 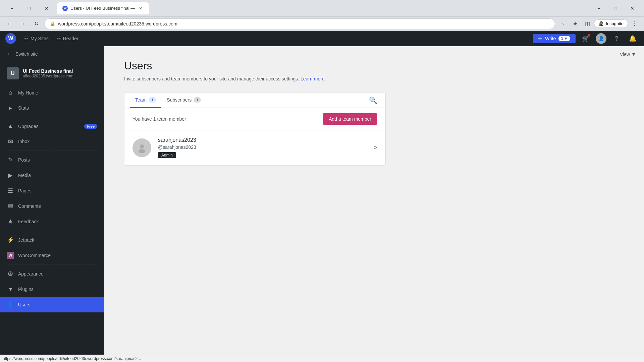 What do you see at coordinates (36, 24) in the screenshot?
I see `refresh-button: ↻` at bounding box center [36, 24].